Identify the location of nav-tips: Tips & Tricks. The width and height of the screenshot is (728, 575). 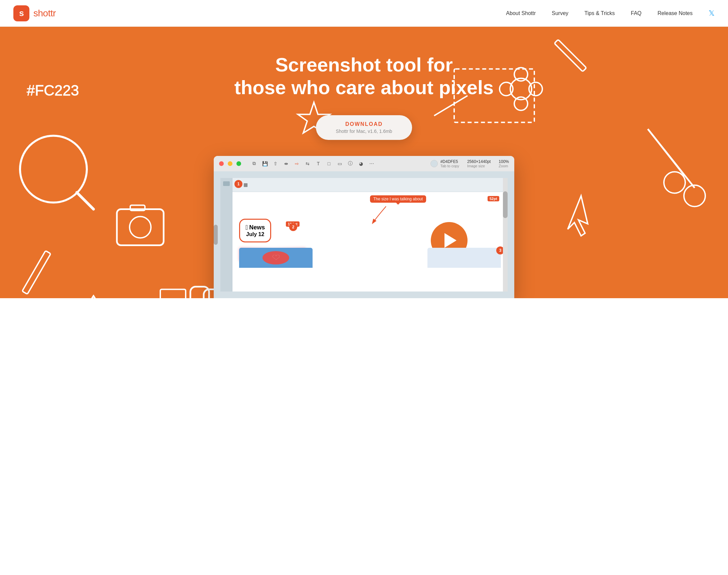
(600, 13).